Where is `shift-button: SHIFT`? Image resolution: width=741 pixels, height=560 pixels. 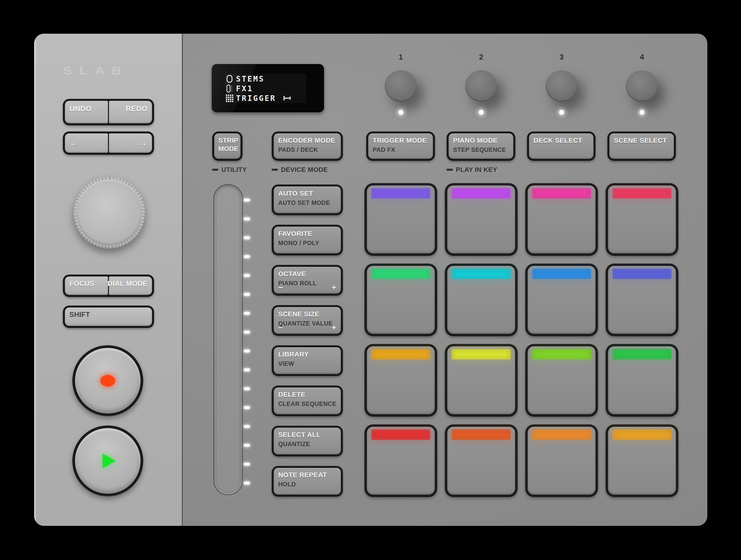 shift-button: SHIFT is located at coordinates (109, 317).